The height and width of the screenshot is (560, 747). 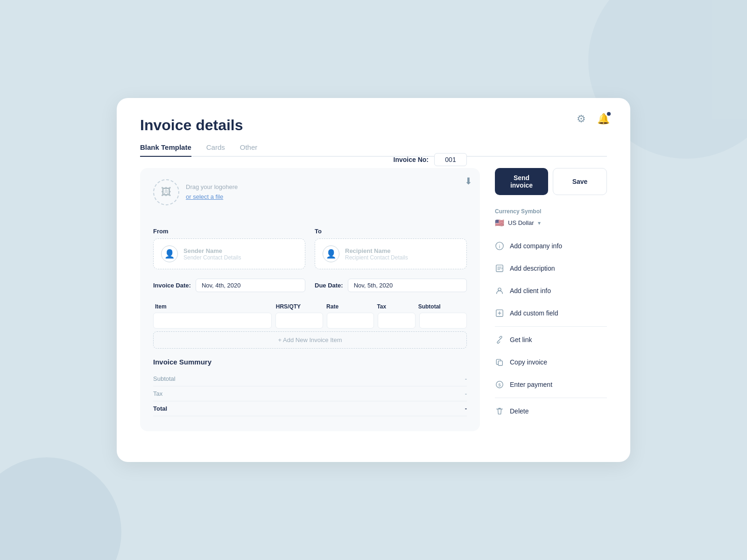 I want to click on sender-card: 👤 Sender Name Sender Contact Details, so click(x=229, y=254).